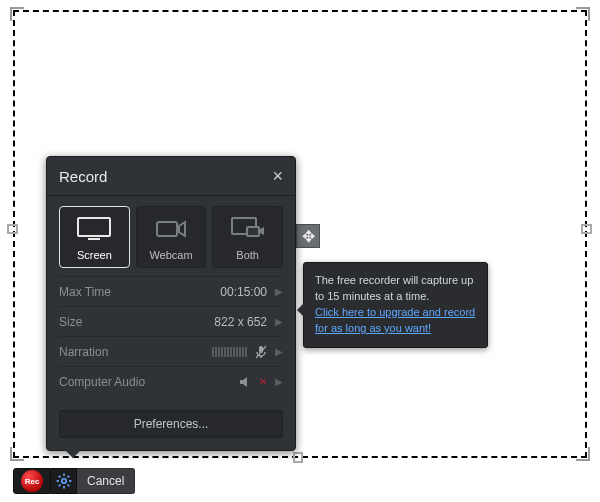 The height and width of the screenshot is (502, 600). I want to click on row-label: Computer Audio, so click(102, 382).